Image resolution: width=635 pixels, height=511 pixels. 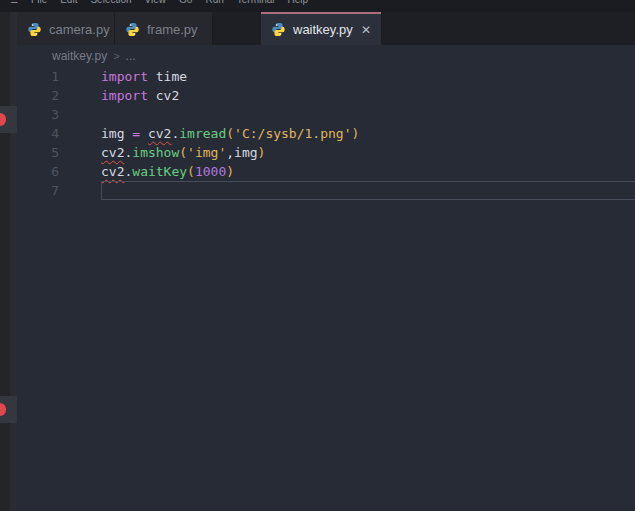 I want to click on line-number: 3, so click(x=51, y=114).